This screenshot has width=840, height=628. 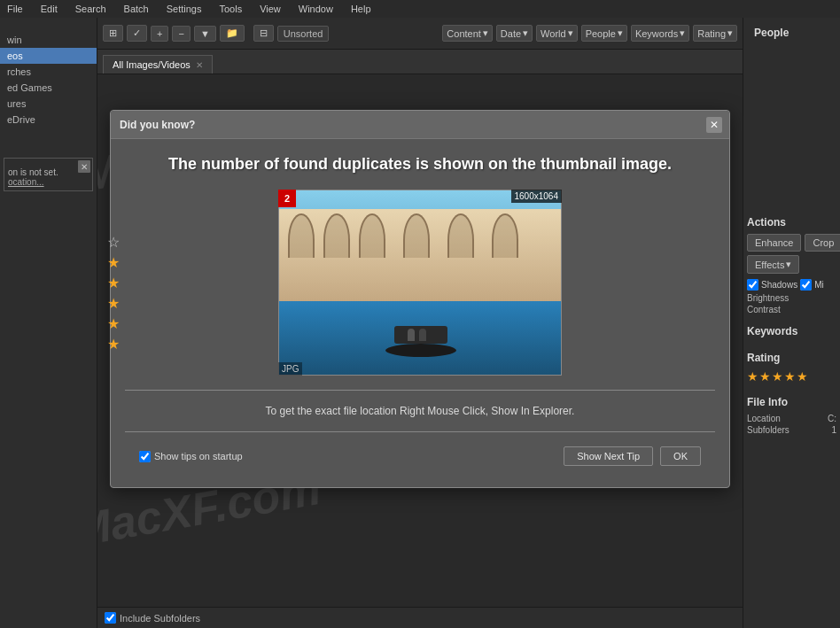 What do you see at coordinates (362, 9) in the screenshot?
I see `menu-help: Help` at bounding box center [362, 9].